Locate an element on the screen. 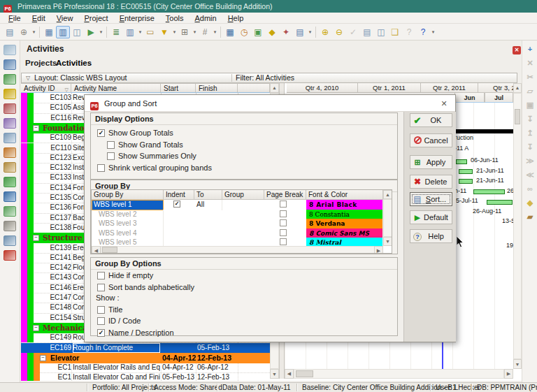 This screenshot has width=537, height=392. group-by-row: WBS level 1✓All8 Arial Black is located at coordinates (238, 205).